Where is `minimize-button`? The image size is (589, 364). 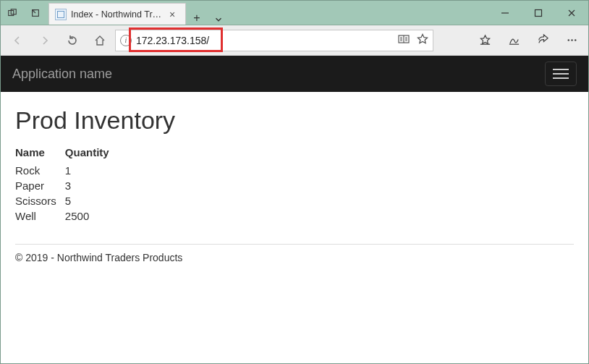
minimize-button is located at coordinates (505, 13).